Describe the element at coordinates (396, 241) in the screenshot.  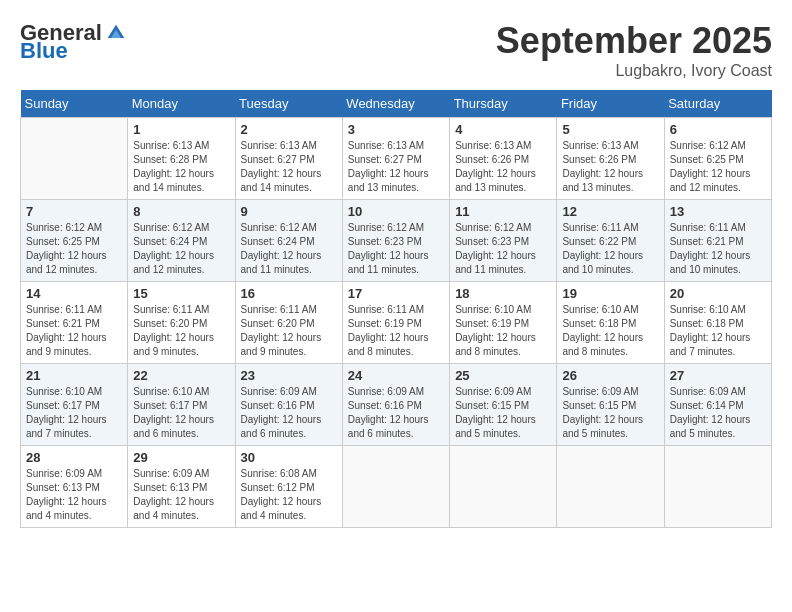
I see `calendar-cell: 10Sunrise: 6:12 AM Sunset: 6:23 PM Dayli…` at that location.